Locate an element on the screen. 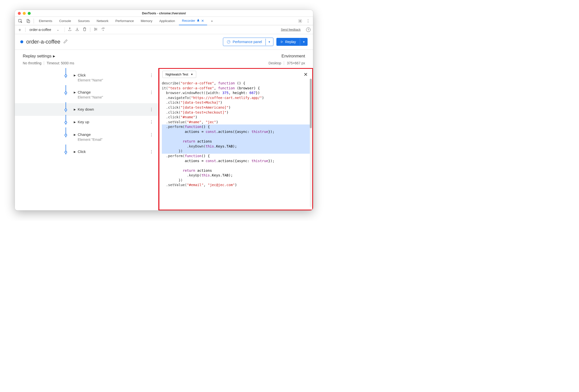 The image size is (579, 392). settings-row: Replay settings ▶ No throttling Timeout:… is located at coordinates (164, 57).